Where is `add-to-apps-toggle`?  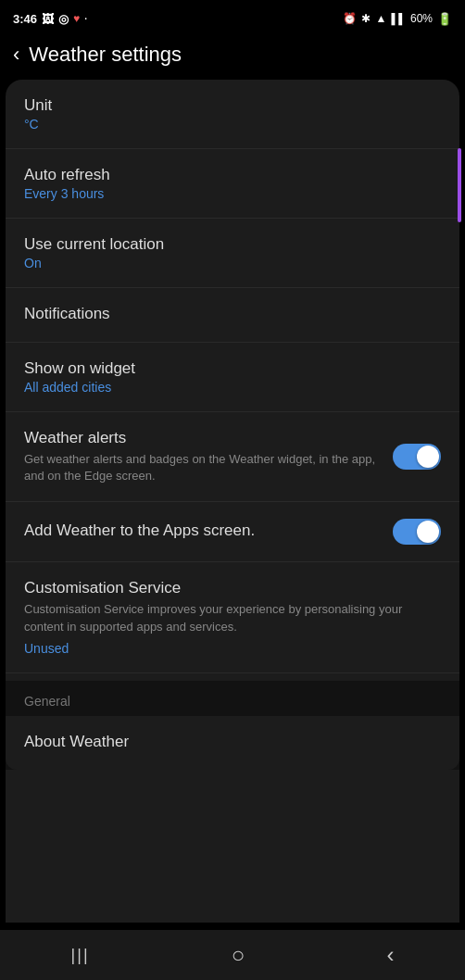 add-to-apps-toggle is located at coordinates (417, 532).